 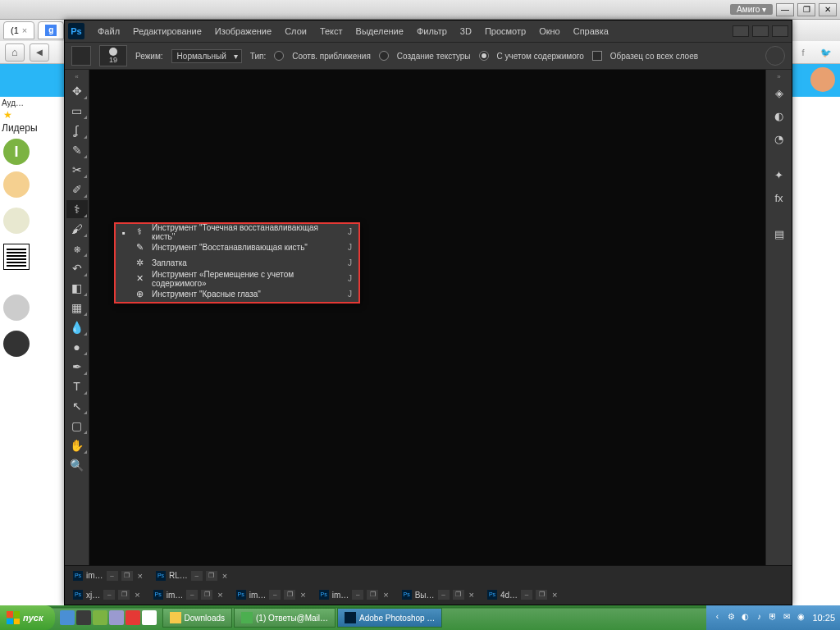 What do you see at coordinates (505, 31) in the screenshot?
I see `menu-view: Просмотр` at bounding box center [505, 31].